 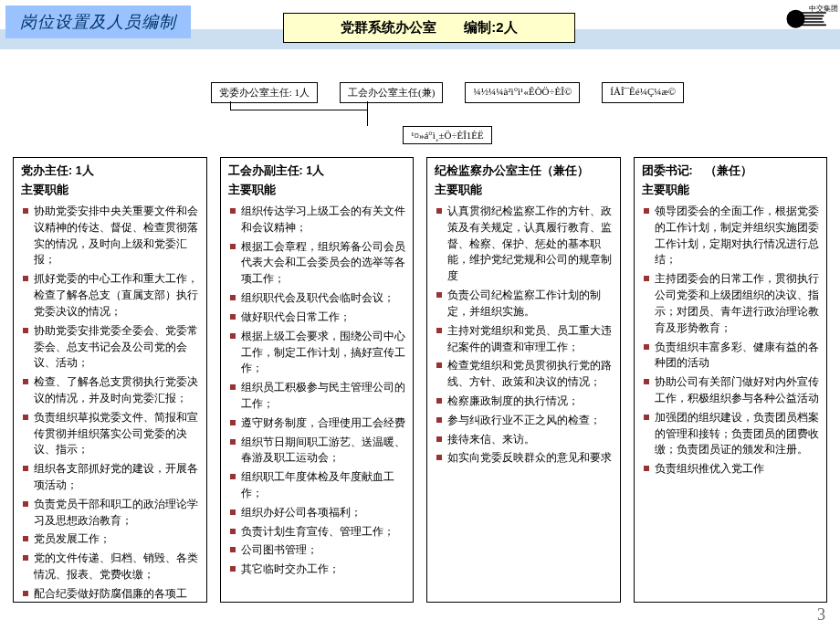 I want to click on list-item: 认真贯彻纪检监察工作的方针、政策及有关规定，认真履行教育、监督、检察、保护、惩处…, so click(x=524, y=245).